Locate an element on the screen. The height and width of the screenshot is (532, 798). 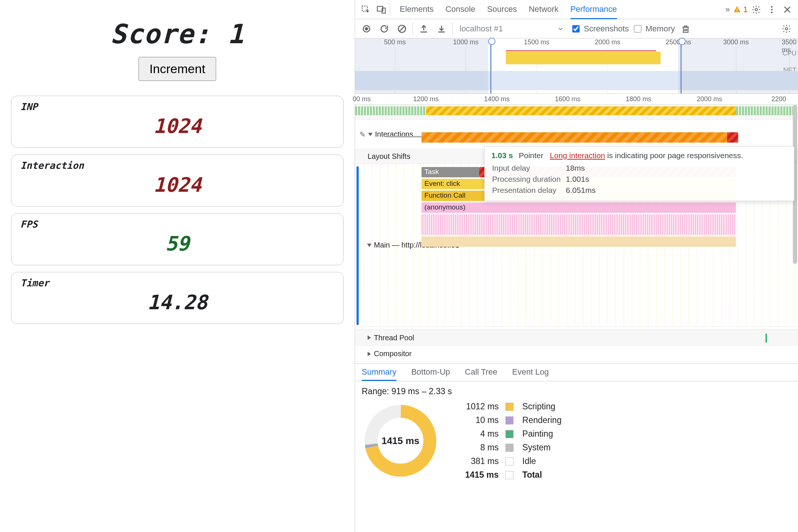
track-label-layout-shifts: Layout Shifts is located at coordinates (389, 157).